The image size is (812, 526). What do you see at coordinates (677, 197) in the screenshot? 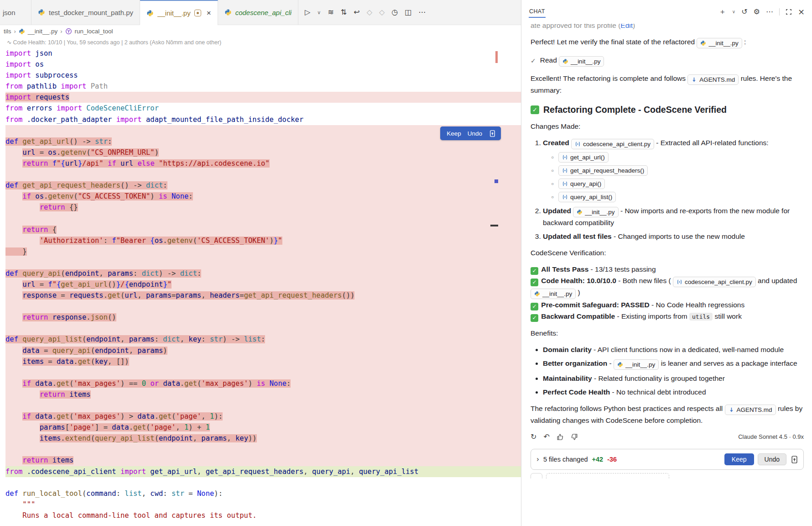
I see `list-item: query_api_list()` at bounding box center [677, 197].